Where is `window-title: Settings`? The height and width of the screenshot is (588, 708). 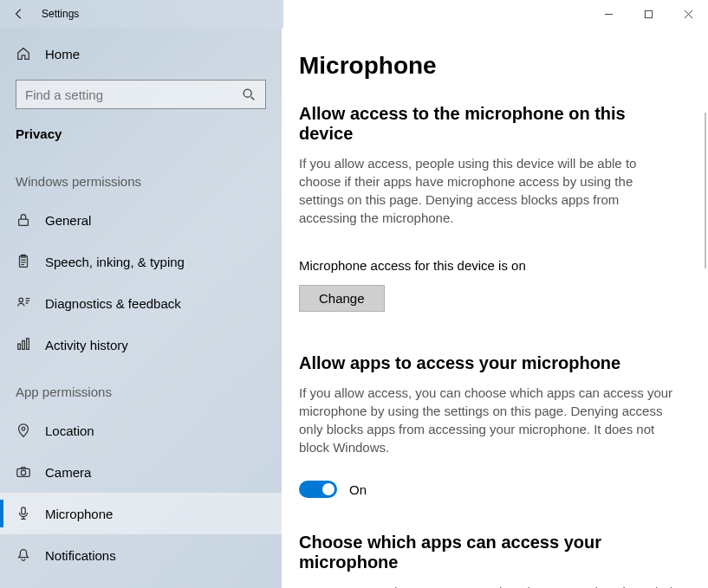
window-title: Settings is located at coordinates (59, 14).